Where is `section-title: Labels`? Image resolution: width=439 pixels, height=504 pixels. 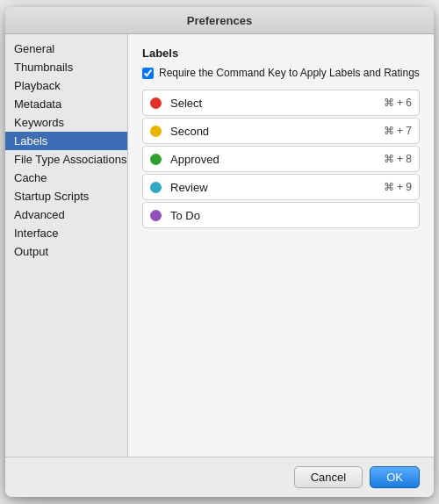
section-title: Labels is located at coordinates (281, 53).